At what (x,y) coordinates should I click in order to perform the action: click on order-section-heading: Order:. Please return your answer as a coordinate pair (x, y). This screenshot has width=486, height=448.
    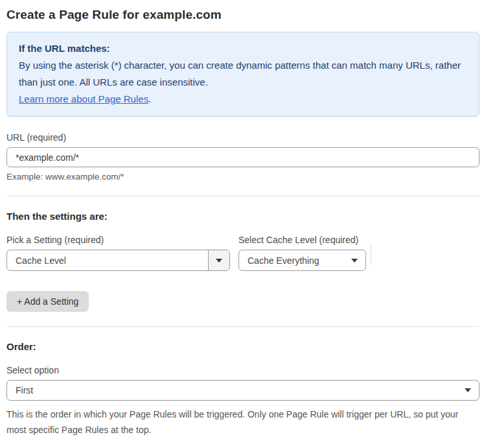
    Looking at the image, I should click on (243, 346).